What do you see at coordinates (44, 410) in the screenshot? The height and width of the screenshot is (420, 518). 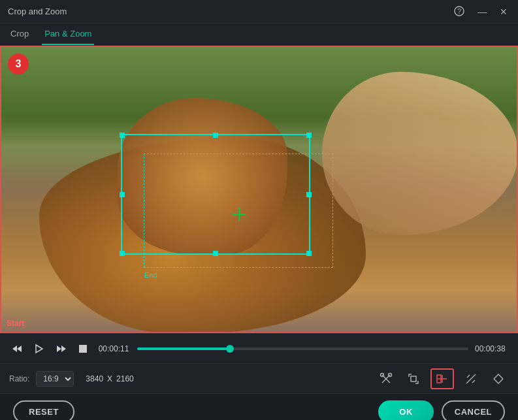 I see `reset-button: RESET` at bounding box center [44, 410].